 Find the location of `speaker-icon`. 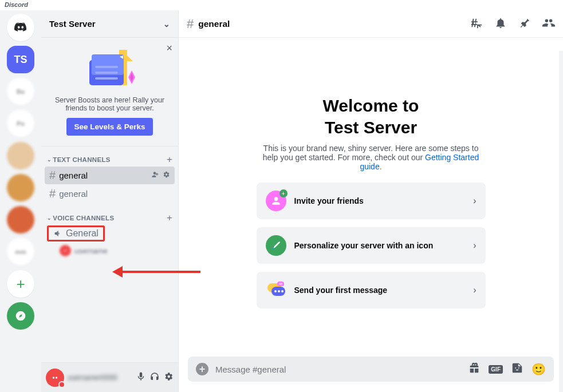

speaker-icon is located at coordinates (58, 233).